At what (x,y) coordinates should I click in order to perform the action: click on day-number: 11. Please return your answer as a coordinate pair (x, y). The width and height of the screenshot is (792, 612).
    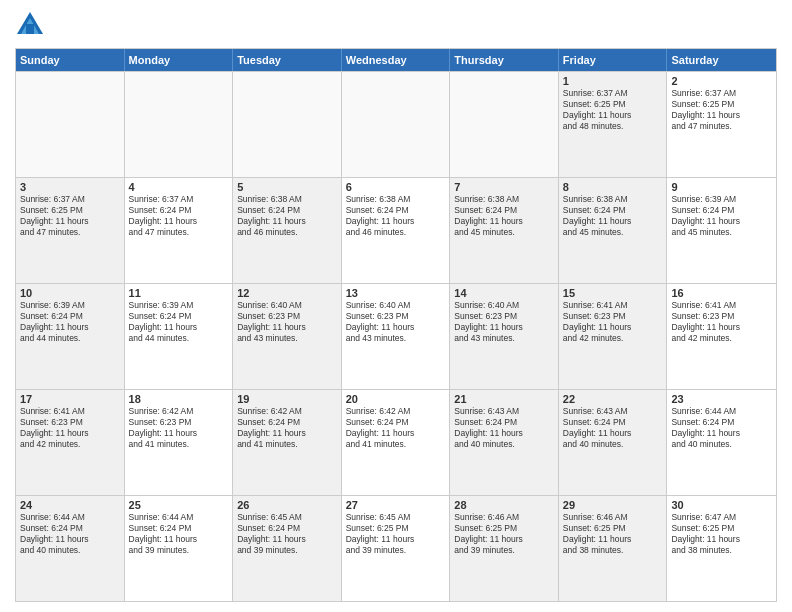
    Looking at the image, I should click on (179, 293).